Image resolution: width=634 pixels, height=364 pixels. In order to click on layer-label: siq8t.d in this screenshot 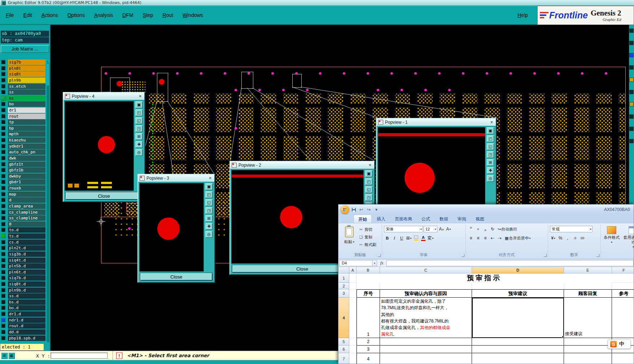, I will do `click(27, 284)`.